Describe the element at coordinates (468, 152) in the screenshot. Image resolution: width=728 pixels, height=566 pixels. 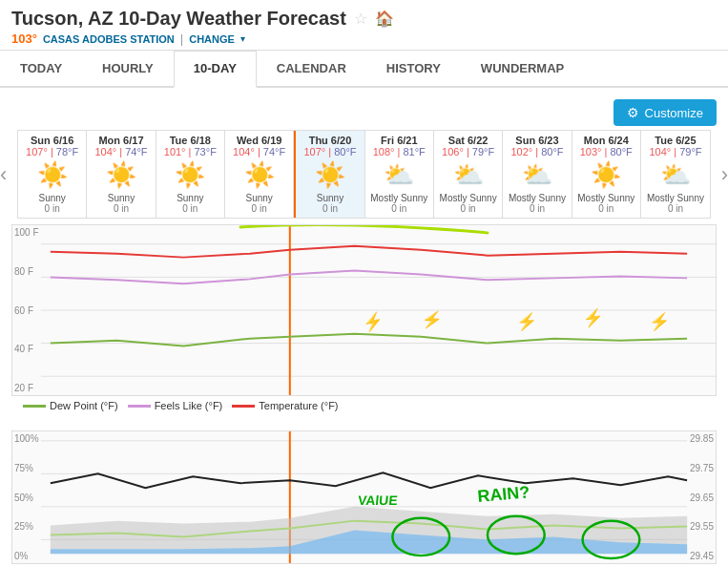
I see `day-temps: 106° | 79°F` at that location.